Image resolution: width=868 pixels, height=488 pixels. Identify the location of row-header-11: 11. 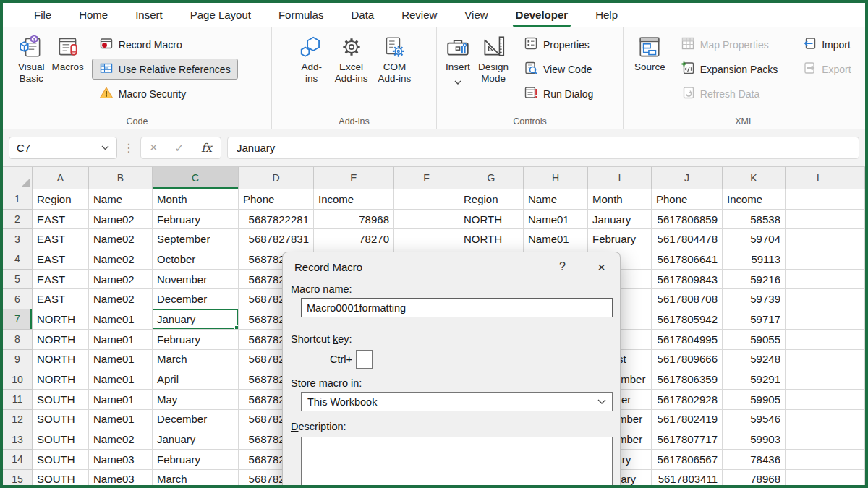
(17, 400).